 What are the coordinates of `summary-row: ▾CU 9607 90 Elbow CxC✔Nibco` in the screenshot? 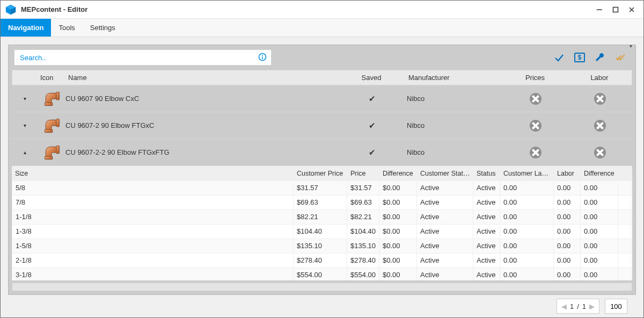 It's located at (322, 99).